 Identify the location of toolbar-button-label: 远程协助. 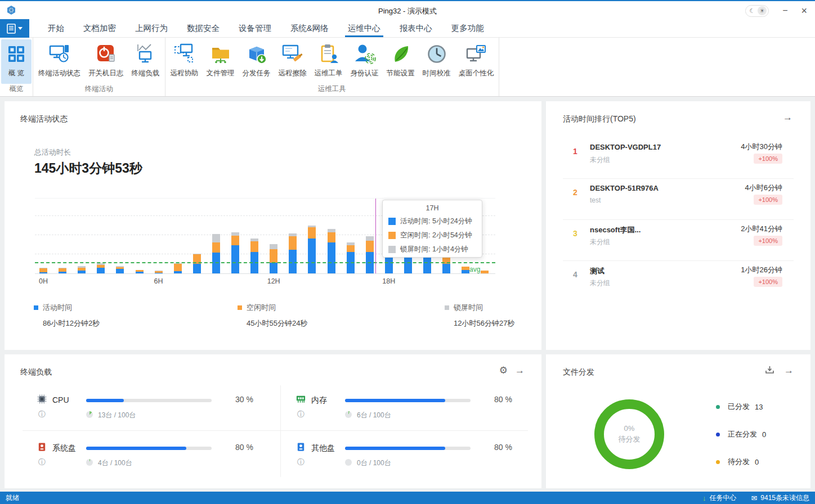
(185, 73).